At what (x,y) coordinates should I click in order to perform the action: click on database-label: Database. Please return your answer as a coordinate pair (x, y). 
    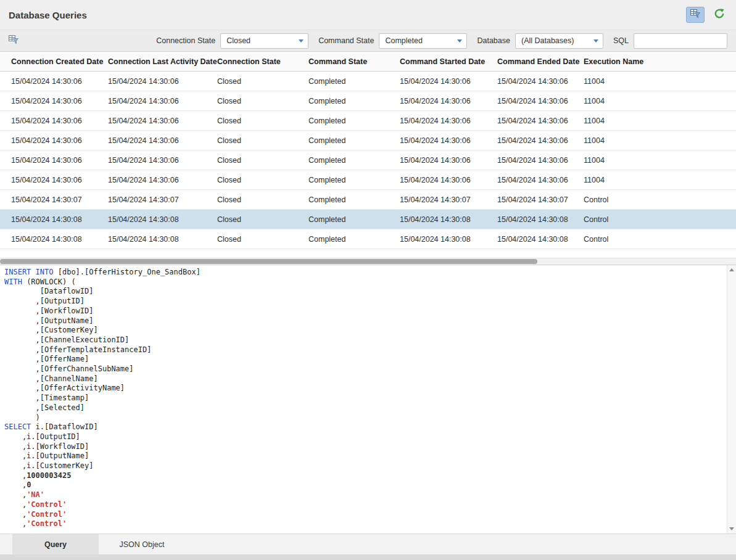
    Looking at the image, I should click on (494, 41).